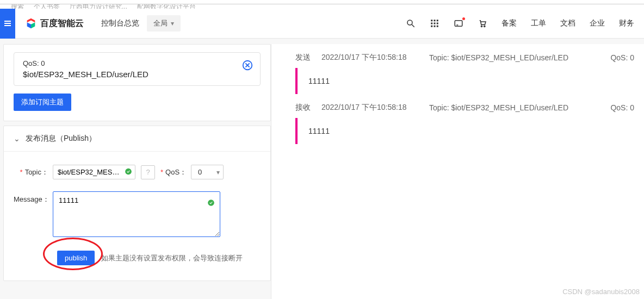  Describe the element at coordinates (304, 108) in the screenshot. I see `message-direction: 接收` at that location.